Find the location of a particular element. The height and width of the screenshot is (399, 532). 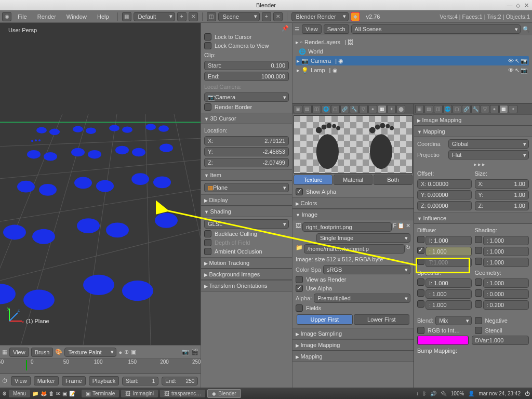

shading-ambient-field: : 1.000 is located at coordinates (506, 241).